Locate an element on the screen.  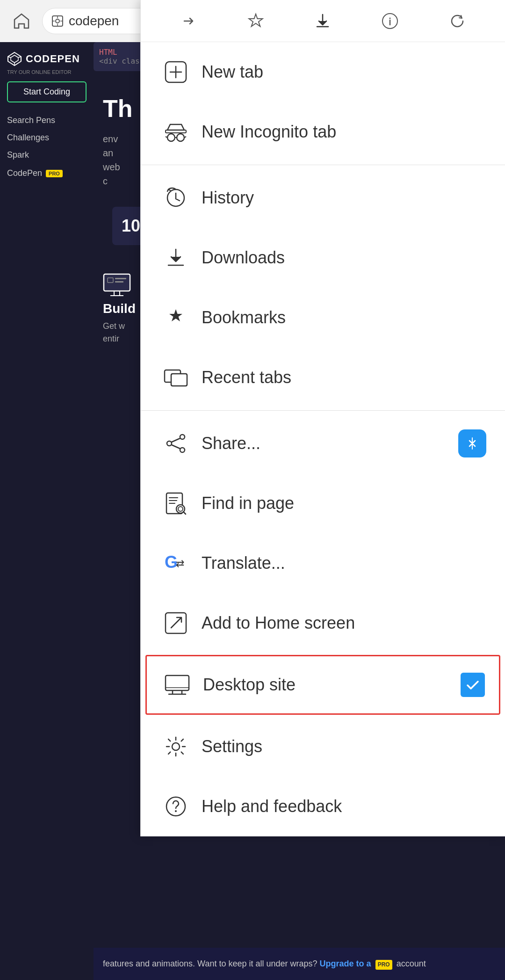
dropdown-topbar is located at coordinates (323, 21).